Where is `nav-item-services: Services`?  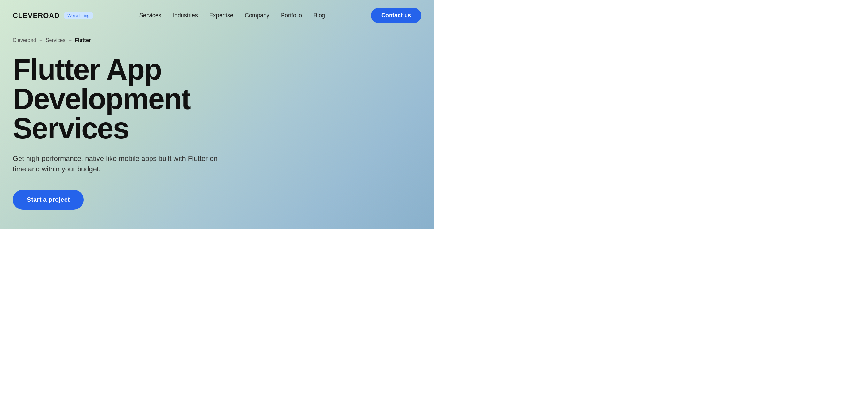 nav-item-services: Services is located at coordinates (150, 16).